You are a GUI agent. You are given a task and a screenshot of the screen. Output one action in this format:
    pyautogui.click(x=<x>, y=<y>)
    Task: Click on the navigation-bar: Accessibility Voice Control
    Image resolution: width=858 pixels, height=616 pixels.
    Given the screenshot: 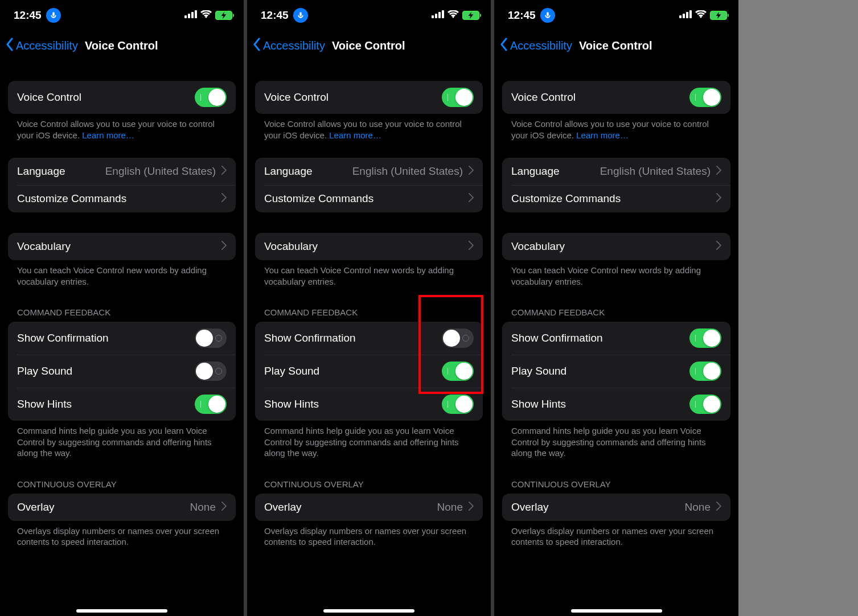 What is the action you would take?
    pyautogui.click(x=616, y=46)
    